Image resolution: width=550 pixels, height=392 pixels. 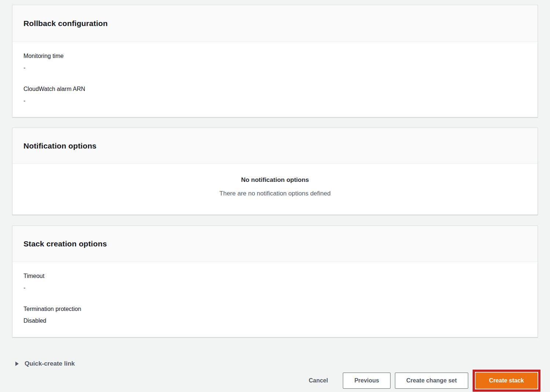 I want to click on cancel-button: Cancel, so click(x=318, y=381).